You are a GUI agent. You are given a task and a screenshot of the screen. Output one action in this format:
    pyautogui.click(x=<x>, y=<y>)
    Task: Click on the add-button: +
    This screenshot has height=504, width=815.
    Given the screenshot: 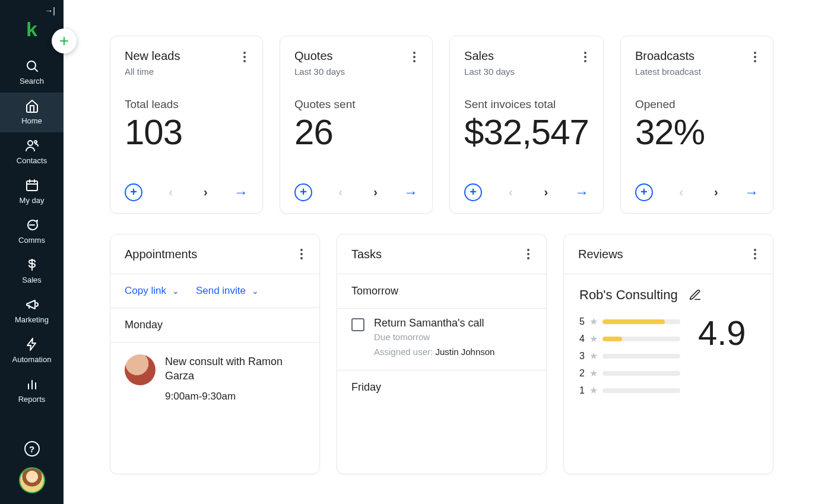 What is the action you would take?
    pyautogui.click(x=64, y=41)
    